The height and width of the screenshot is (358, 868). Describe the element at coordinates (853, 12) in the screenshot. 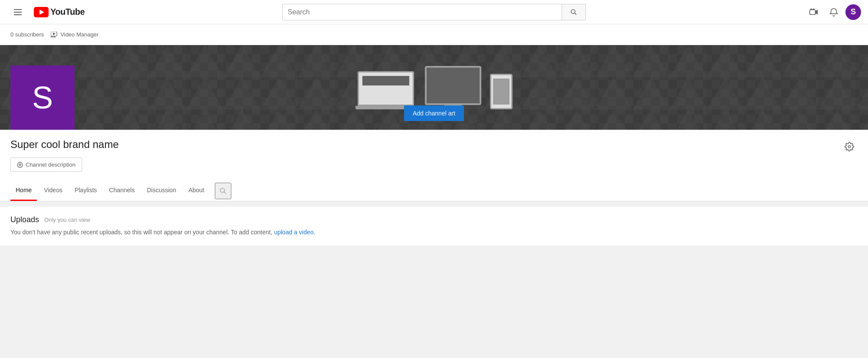

I see `user-avatar-button: S` at that location.